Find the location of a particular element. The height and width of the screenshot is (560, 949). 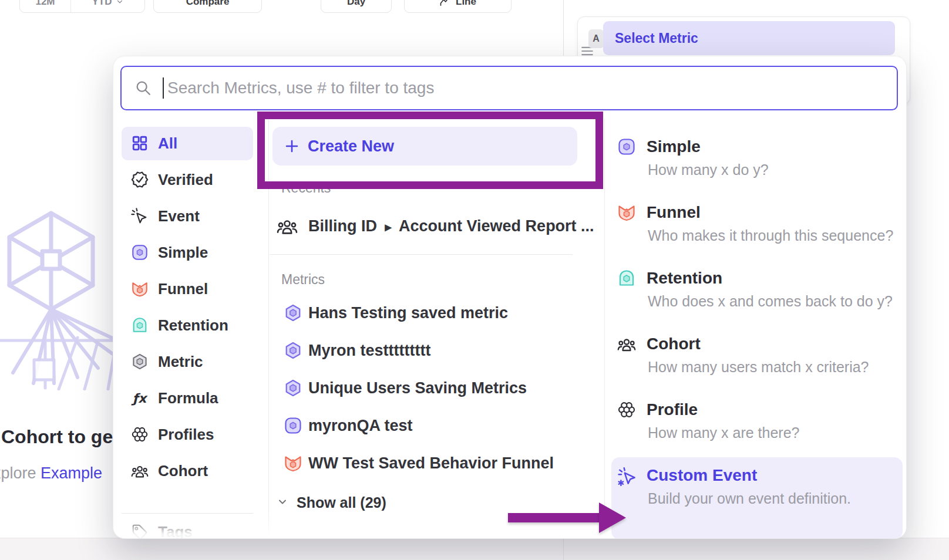

chart-type-label: Line is located at coordinates (466, 4).